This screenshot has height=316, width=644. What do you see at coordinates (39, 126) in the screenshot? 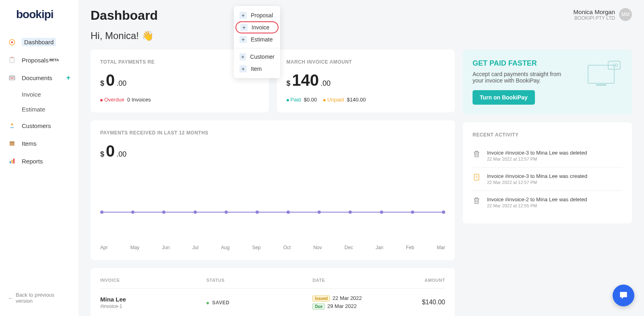
I see `sidebar-item-customers: Customers` at bounding box center [39, 126].